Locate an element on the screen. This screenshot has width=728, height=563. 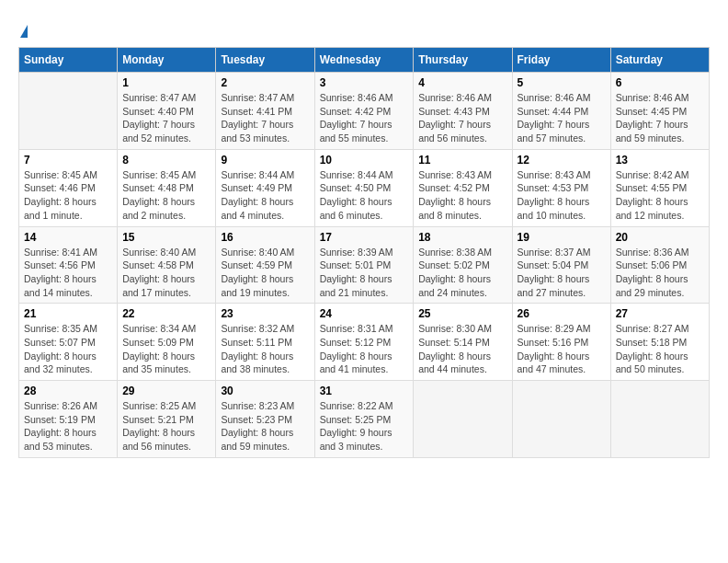
day-number: 26 is located at coordinates (562, 314).